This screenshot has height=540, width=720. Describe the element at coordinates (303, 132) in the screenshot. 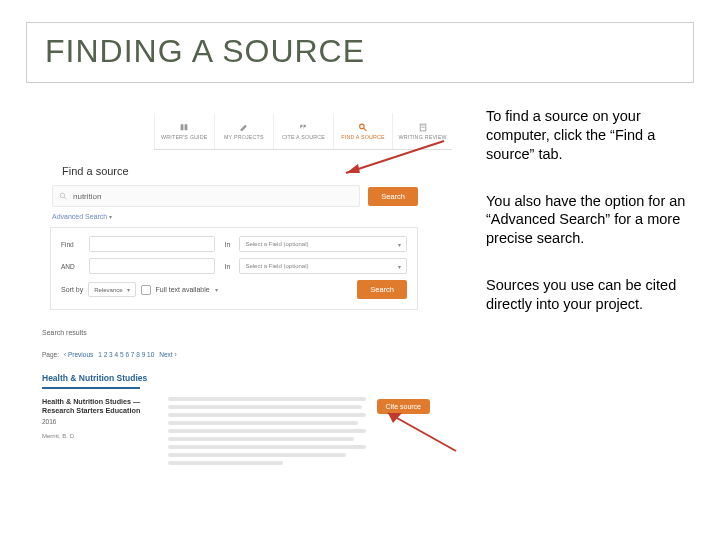

I see `top-nav: WRITER'S GUIDE MY PROJECTS CITE A SOURCE…` at that location.